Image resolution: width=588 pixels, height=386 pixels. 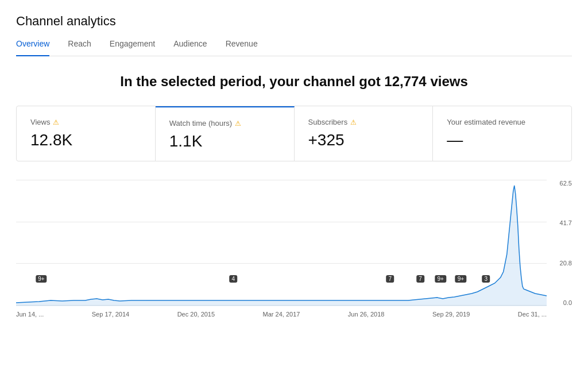 I want to click on x-label-1: Sep 17, 2014, so click(x=110, y=314).